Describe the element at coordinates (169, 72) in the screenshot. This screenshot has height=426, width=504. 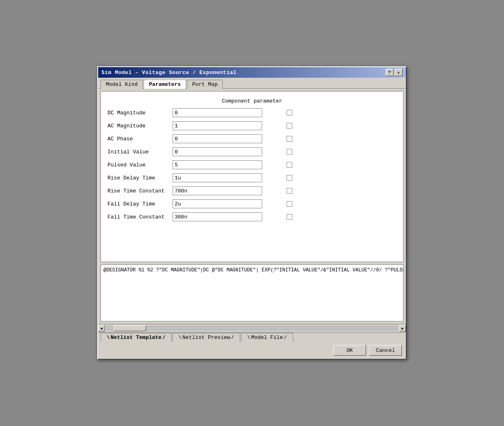
I see `dialog-title: Sim Model – Voltage Source / Exponential` at that location.